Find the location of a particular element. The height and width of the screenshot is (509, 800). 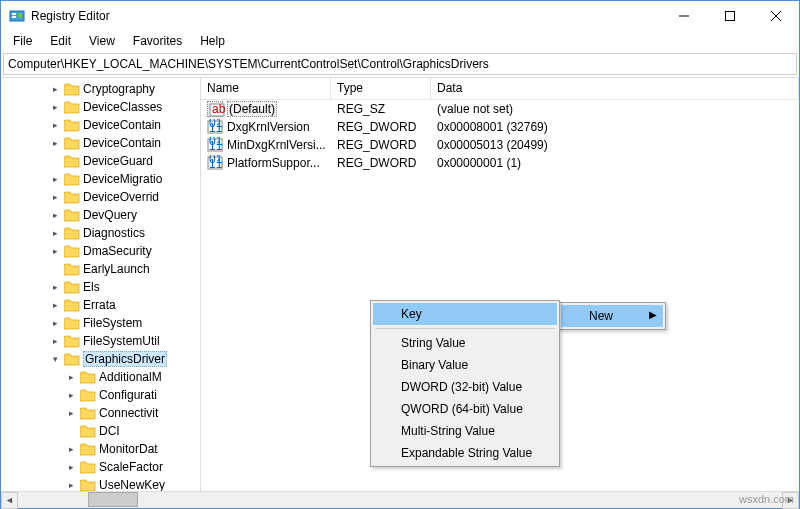

scroll-thumb is located at coordinates (113, 500).